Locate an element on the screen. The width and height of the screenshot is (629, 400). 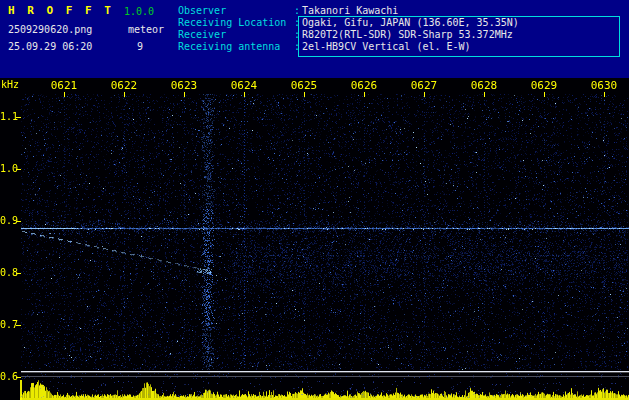
time-tick-label: 0628 is located at coordinates (484, 86).